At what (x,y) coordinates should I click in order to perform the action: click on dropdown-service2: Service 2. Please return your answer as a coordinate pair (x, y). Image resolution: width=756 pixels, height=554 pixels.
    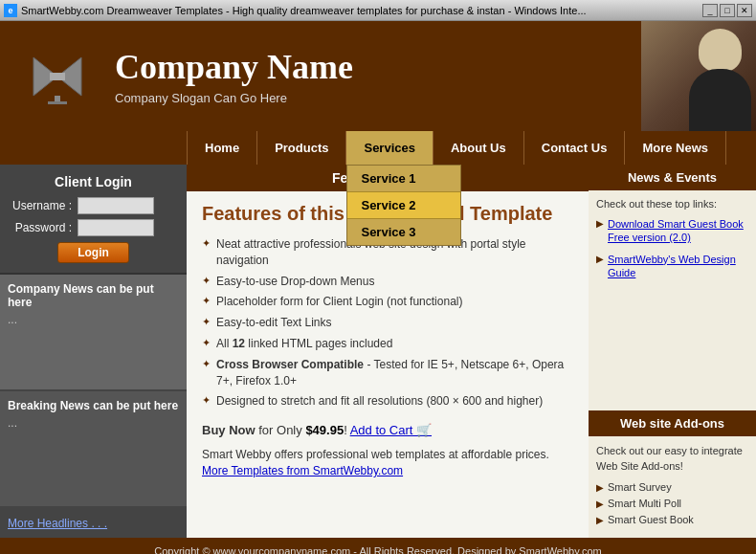
    Looking at the image, I should click on (404, 206).